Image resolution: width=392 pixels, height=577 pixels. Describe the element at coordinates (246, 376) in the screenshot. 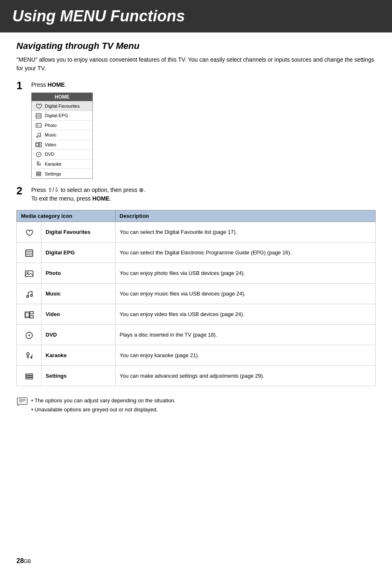

I see `settings-desc-cell: You can make advanced settings and adjus…` at that location.